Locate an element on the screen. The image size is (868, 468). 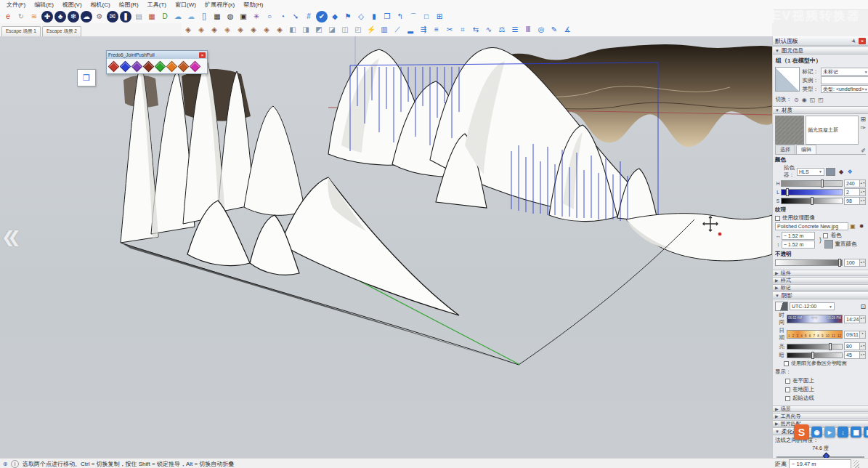
mesh-tool-5-icon: ◫ is located at coordinates (345, 30).